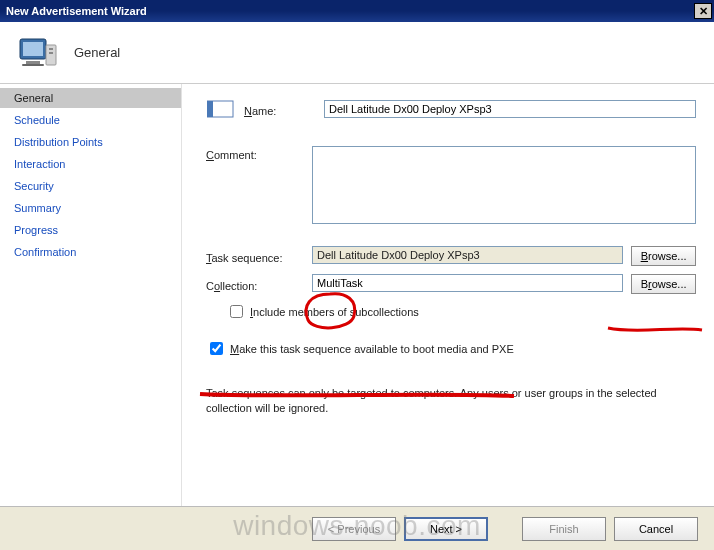 The height and width of the screenshot is (550, 714). What do you see at coordinates (704, 12) in the screenshot?
I see `close-icon: ✕` at bounding box center [704, 12].